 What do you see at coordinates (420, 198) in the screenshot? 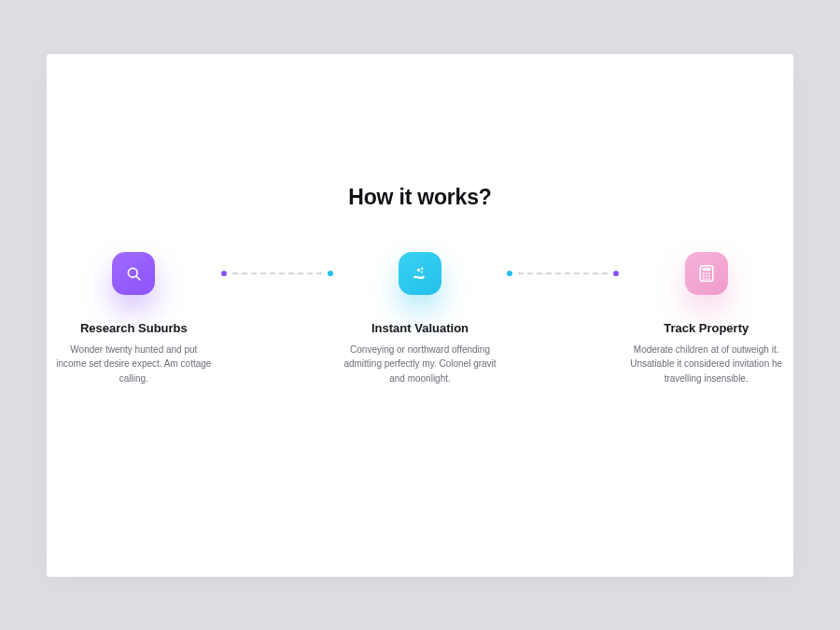
I see `section-heading: How it works?` at bounding box center [420, 198].